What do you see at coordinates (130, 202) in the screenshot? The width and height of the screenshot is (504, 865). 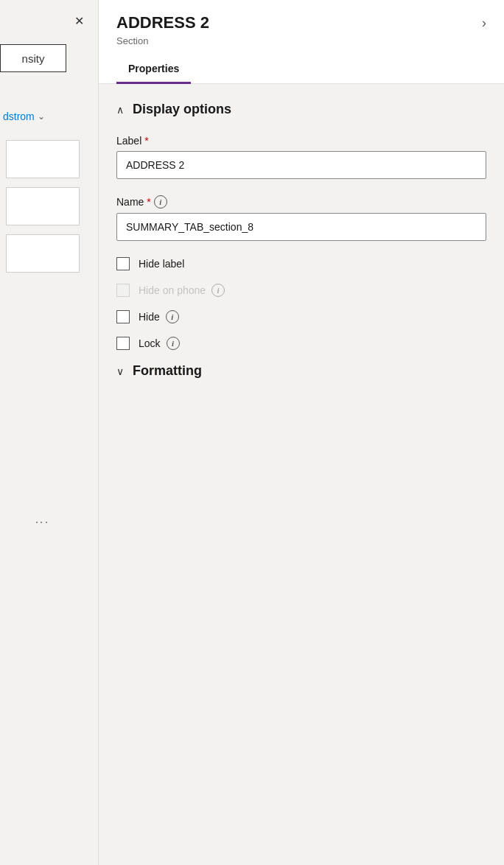 I see `name-field-label-text: Name` at bounding box center [130, 202].